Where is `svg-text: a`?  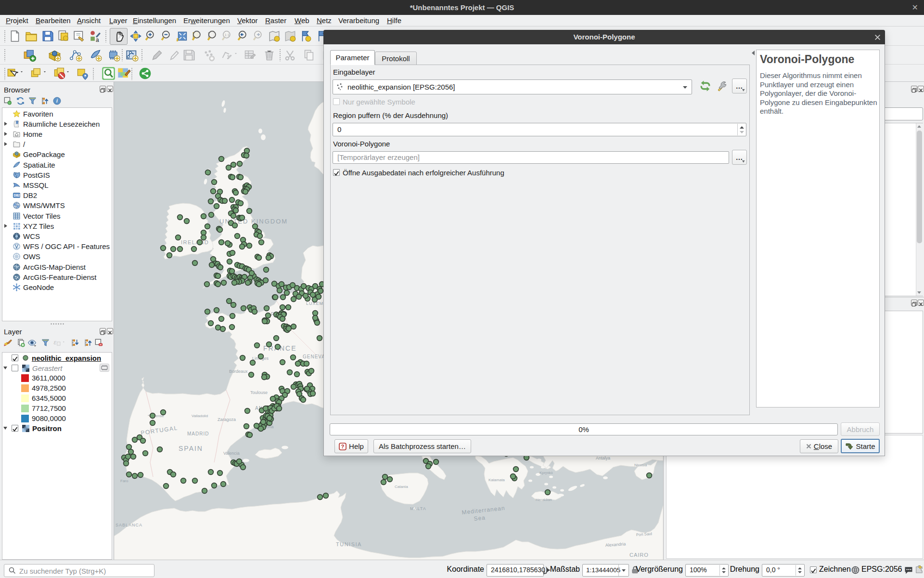 svg-text: a is located at coordinates (97, 39).